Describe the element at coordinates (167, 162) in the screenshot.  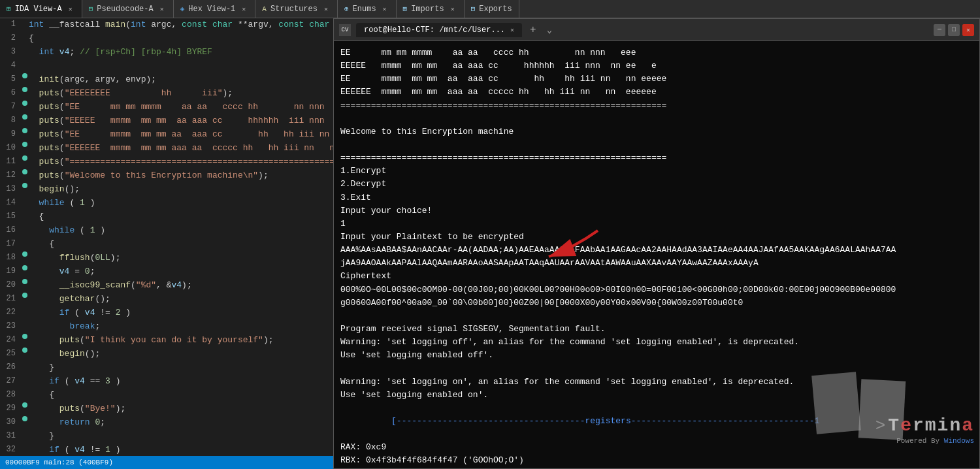
I see `code-line-11: 11 puts("===============================…` at that location.